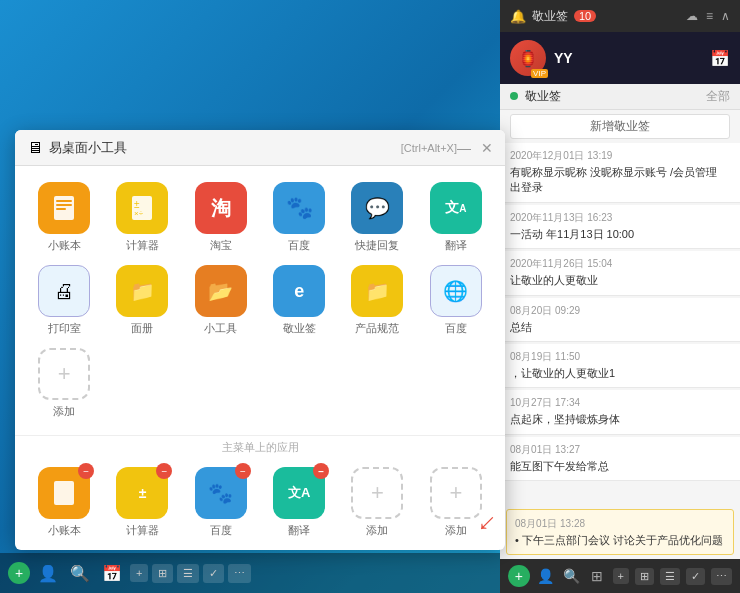 The image size is (740, 593). I want to click on note-content: 能互图下午发给常总, so click(620, 466).